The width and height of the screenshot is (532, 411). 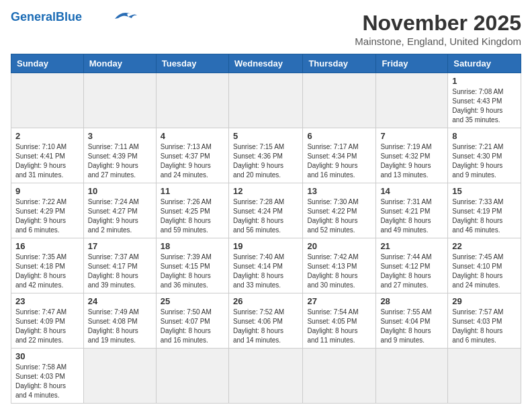 I want to click on title-section: November 2025 Mainstone, England, United…, so click(x=438, y=29).